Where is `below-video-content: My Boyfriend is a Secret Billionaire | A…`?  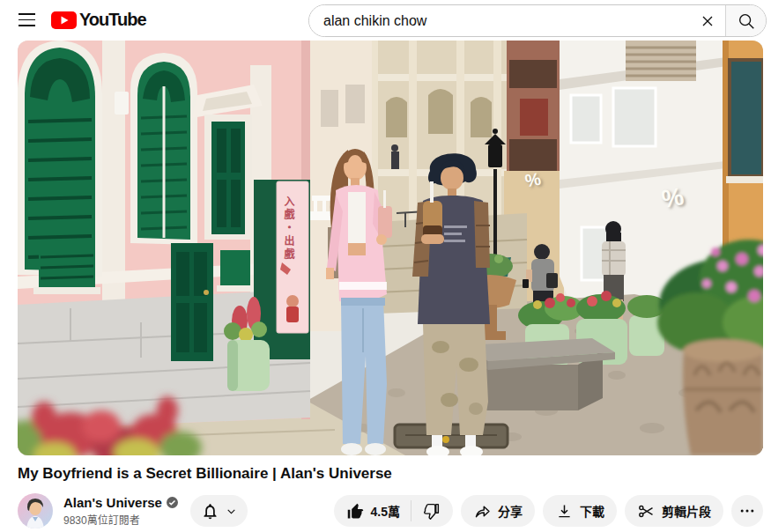 below-video-content: My Boyfriend is a Secret Billionaire | A… is located at coordinates (386, 491).